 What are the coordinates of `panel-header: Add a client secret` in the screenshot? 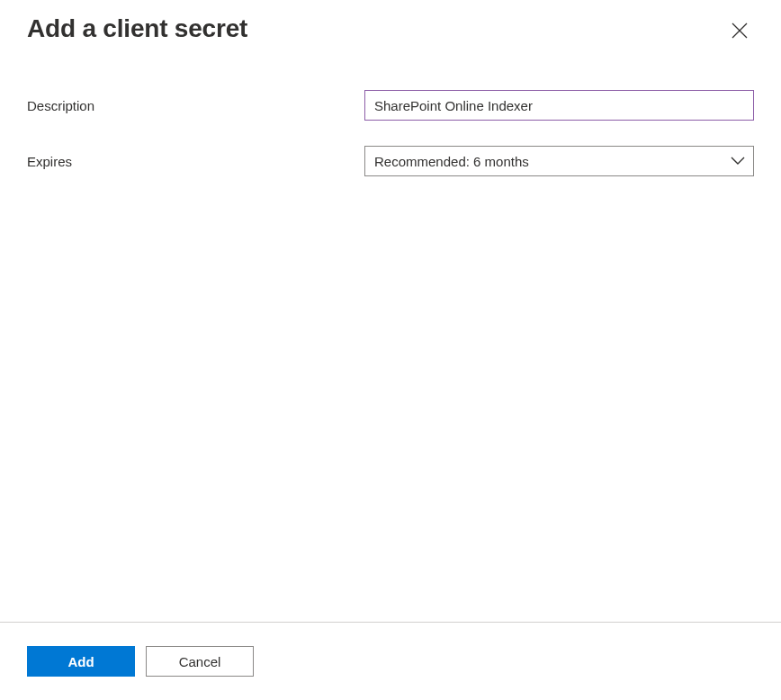 It's located at (390, 27).